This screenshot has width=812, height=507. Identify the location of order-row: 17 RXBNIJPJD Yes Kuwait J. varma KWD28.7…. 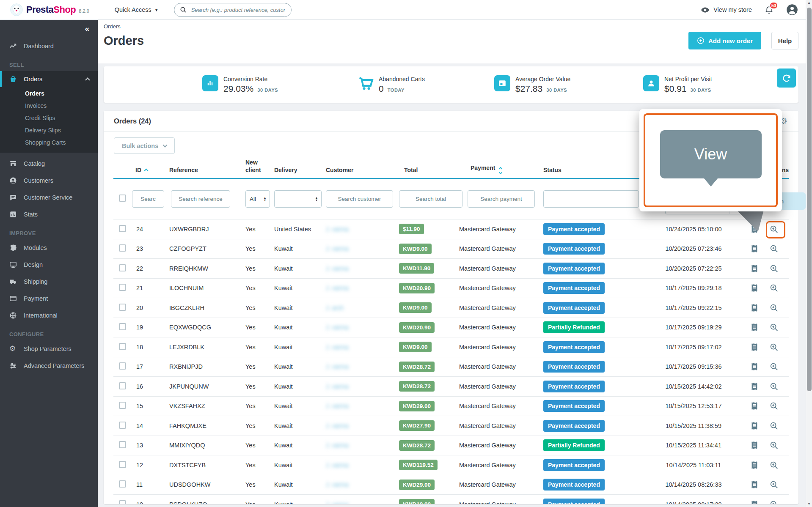
(451, 367).